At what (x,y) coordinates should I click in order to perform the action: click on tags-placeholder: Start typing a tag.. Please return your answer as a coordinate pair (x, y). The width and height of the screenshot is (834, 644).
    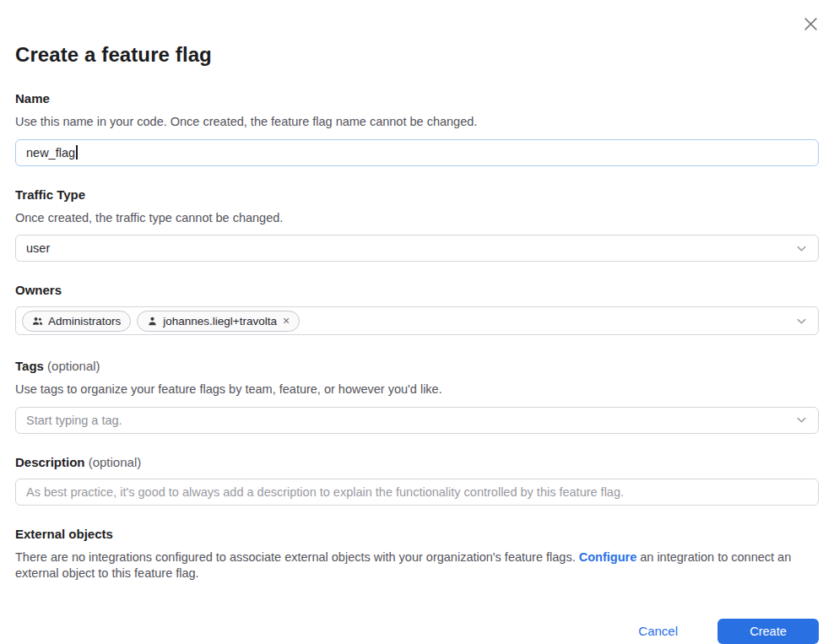
    Looking at the image, I should click on (74, 420).